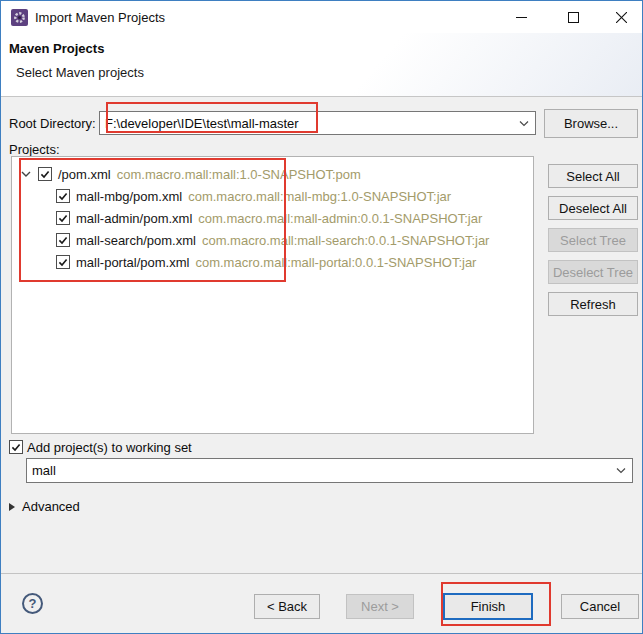 This screenshot has width=643, height=634. Describe the element at coordinates (600, 606) in the screenshot. I see `cancel-button: Cancel` at that location.